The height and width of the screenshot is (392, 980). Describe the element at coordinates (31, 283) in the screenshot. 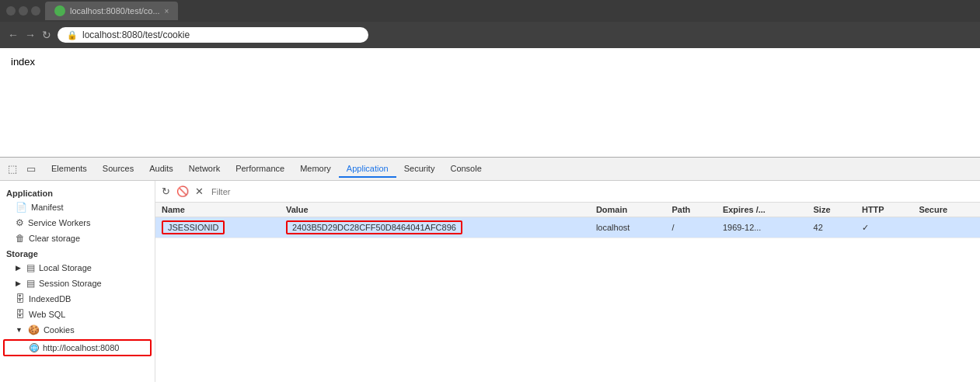

I see `session-storage-icon: ▤` at that location.